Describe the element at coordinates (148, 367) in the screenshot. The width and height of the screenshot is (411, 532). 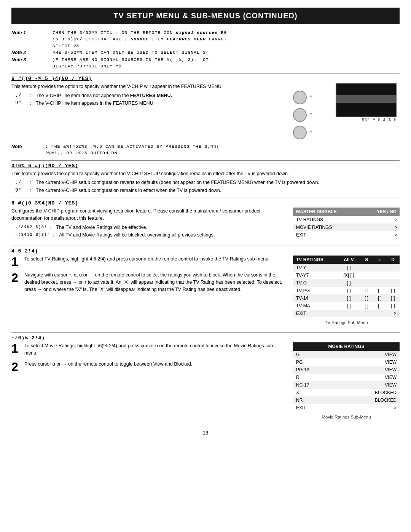
I see `movie-ratings-step-2: 2 Press cursor α or → on the remote cont…` at that location.